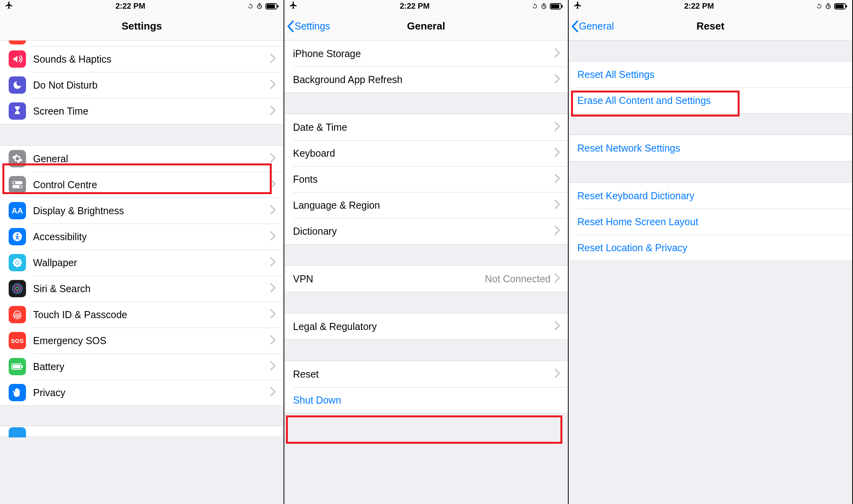 This screenshot has width=853, height=504. I want to click on row-label: Fonts, so click(424, 180).